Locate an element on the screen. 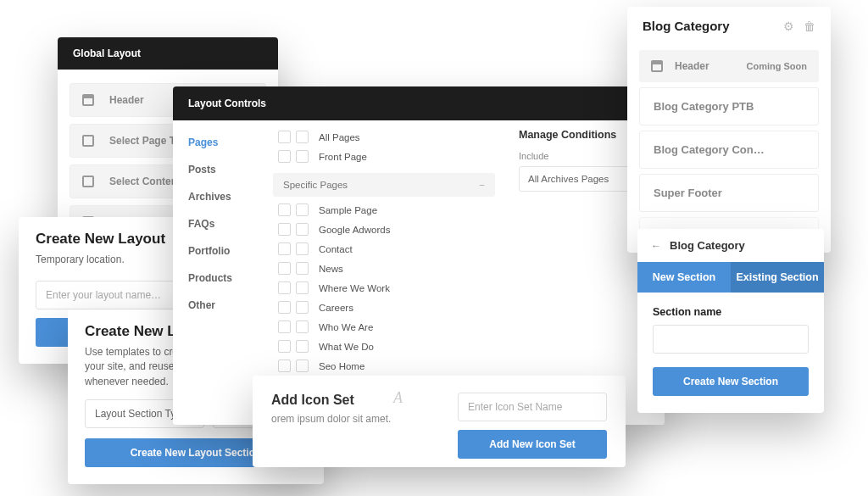 This screenshot has height=496, width=868. page-row: Careers is located at coordinates (384, 307).